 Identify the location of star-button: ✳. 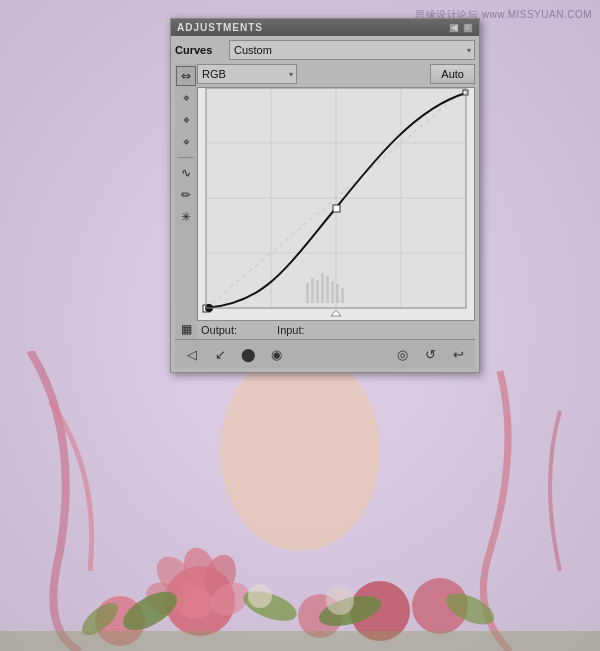
(186, 217).